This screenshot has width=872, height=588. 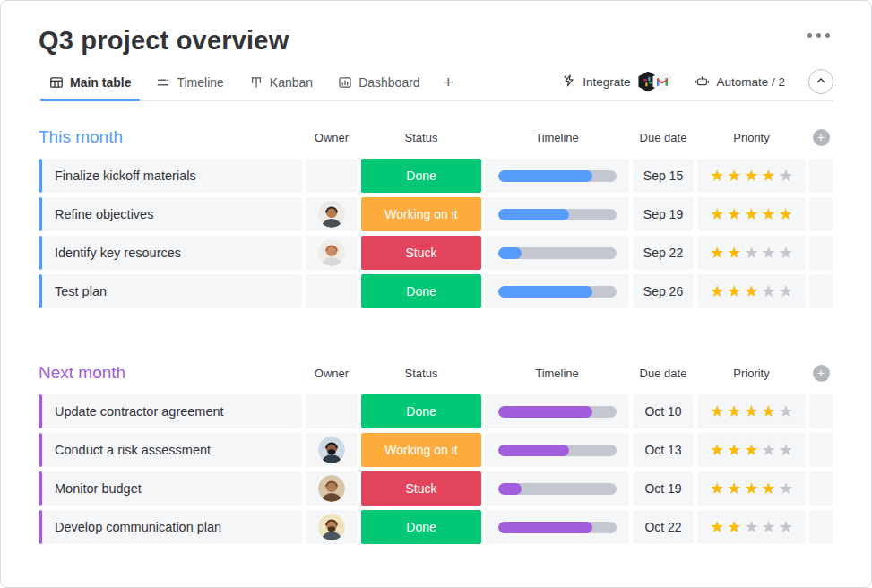 What do you see at coordinates (170, 214) in the screenshot?
I see `task-name-cell: Refine objectives` at bounding box center [170, 214].